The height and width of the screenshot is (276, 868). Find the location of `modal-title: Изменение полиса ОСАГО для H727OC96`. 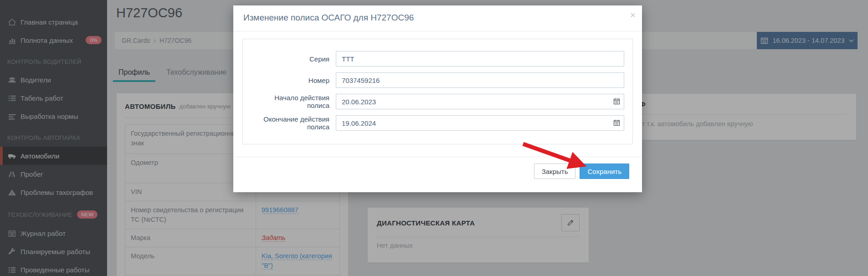

modal-title: Изменение полиса ОСАГО для H727OC96 is located at coordinates (437, 18).